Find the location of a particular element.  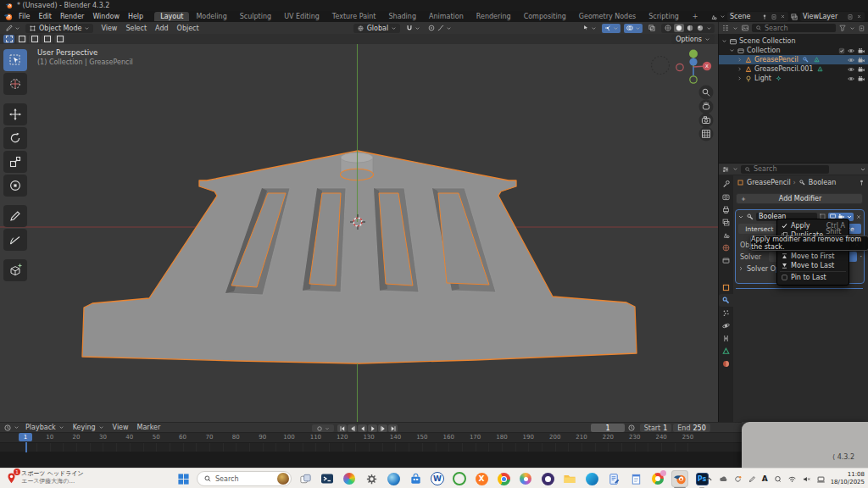

workspace-tab-texture-paint: Texture Paint is located at coordinates (354, 17).